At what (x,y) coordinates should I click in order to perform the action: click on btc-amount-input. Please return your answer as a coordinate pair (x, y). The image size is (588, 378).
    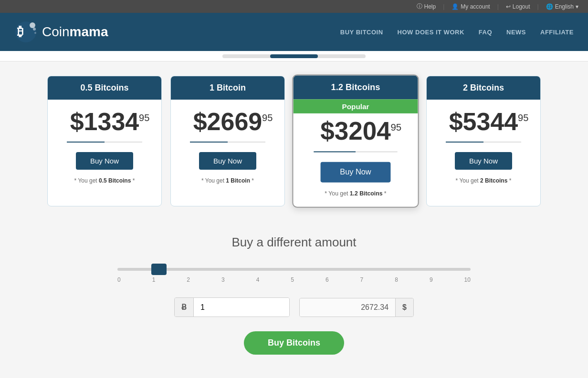
    Looking at the image, I should click on (242, 307).